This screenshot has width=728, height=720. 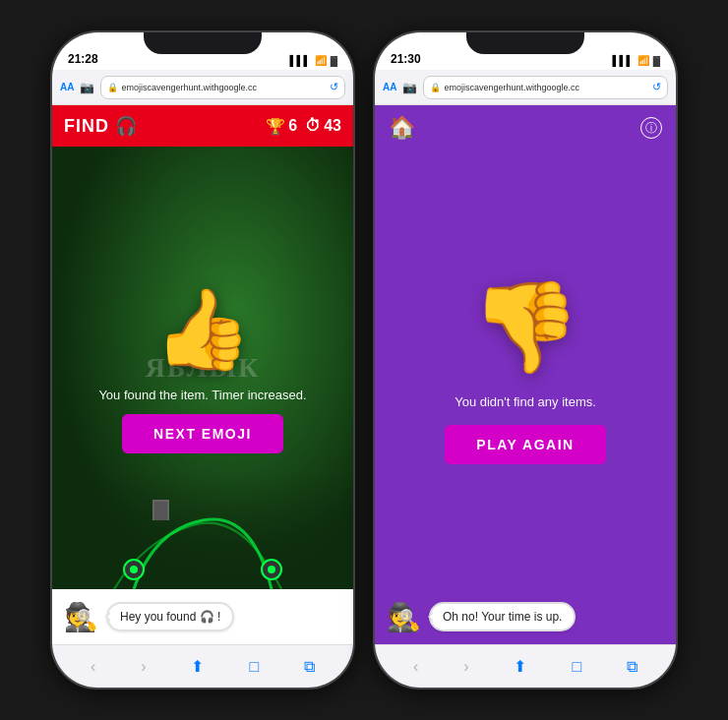 I want to click on house-emoji: 🏠, so click(x=401, y=128).